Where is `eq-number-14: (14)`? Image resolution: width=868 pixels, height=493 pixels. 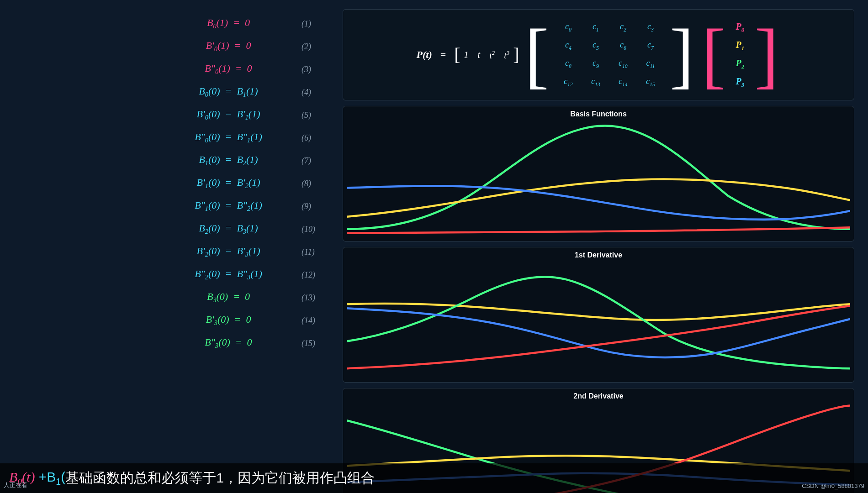 eq-number-14: (14) is located at coordinates (313, 320).